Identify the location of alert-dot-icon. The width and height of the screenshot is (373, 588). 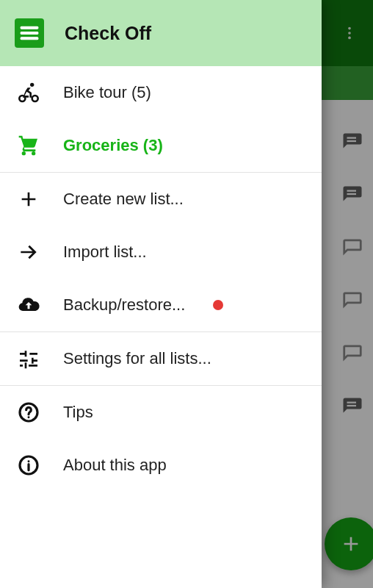
(218, 305).